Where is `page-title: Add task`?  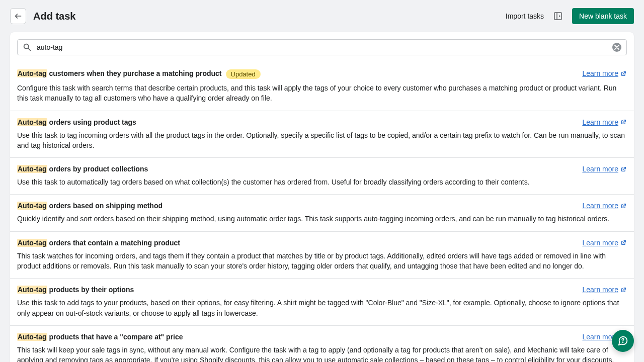 page-title: Add task is located at coordinates (266, 16).